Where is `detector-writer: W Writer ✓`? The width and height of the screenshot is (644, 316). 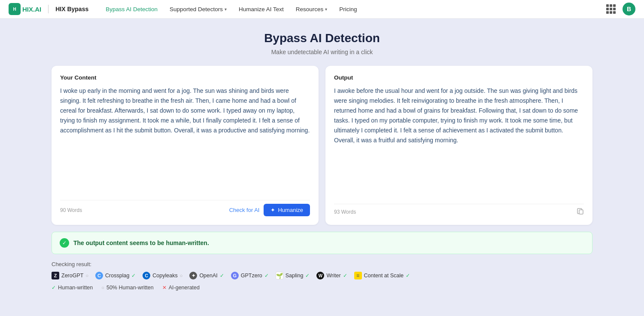 detector-writer: W Writer ✓ is located at coordinates (331, 276).